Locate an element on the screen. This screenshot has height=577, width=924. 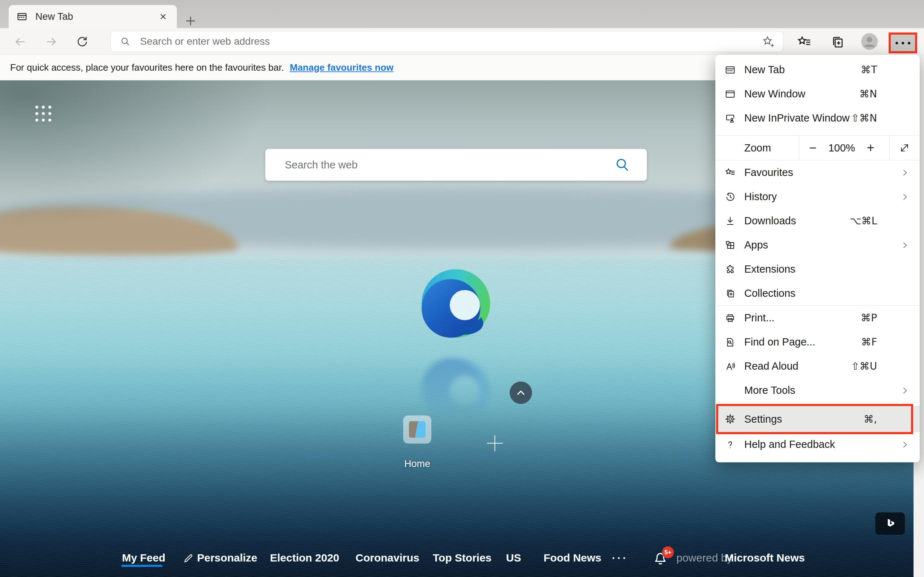
printer-icon is located at coordinates (730, 318).